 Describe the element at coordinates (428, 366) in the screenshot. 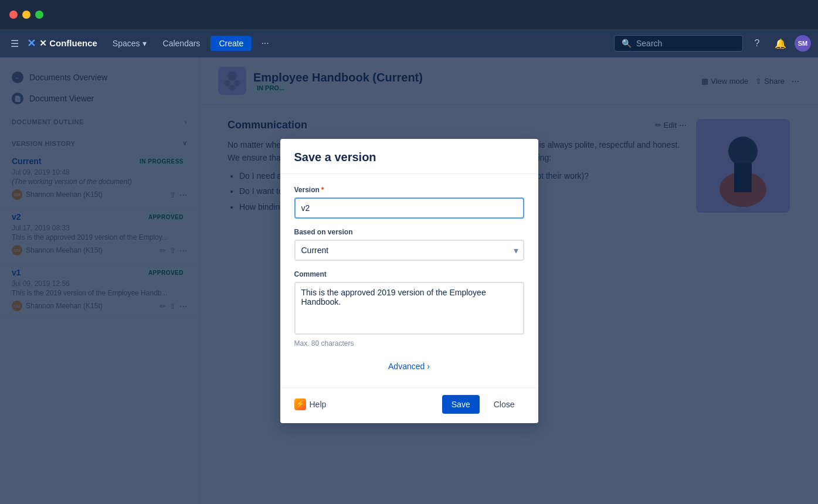

I see `advanced-chevron-icon: ›` at that location.